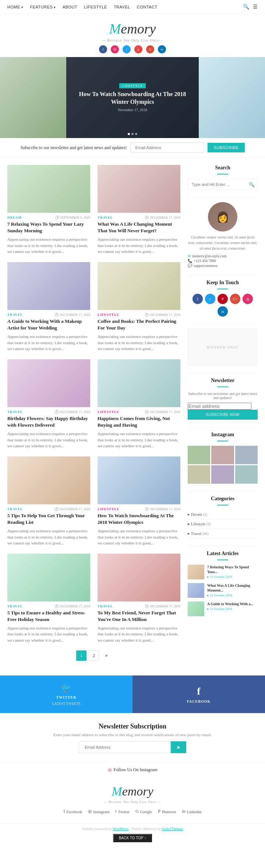 This screenshot has height=868, width=265. What do you see at coordinates (199, 694) in the screenshot?
I see `facebook-block: f FACEBOOK` at bounding box center [199, 694].